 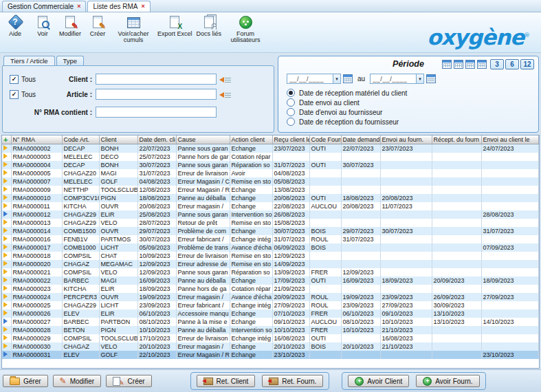 What do you see at coordinates (251, 264) in the screenshot?
I see `table-cell: Remise en sto` at bounding box center [251, 264].